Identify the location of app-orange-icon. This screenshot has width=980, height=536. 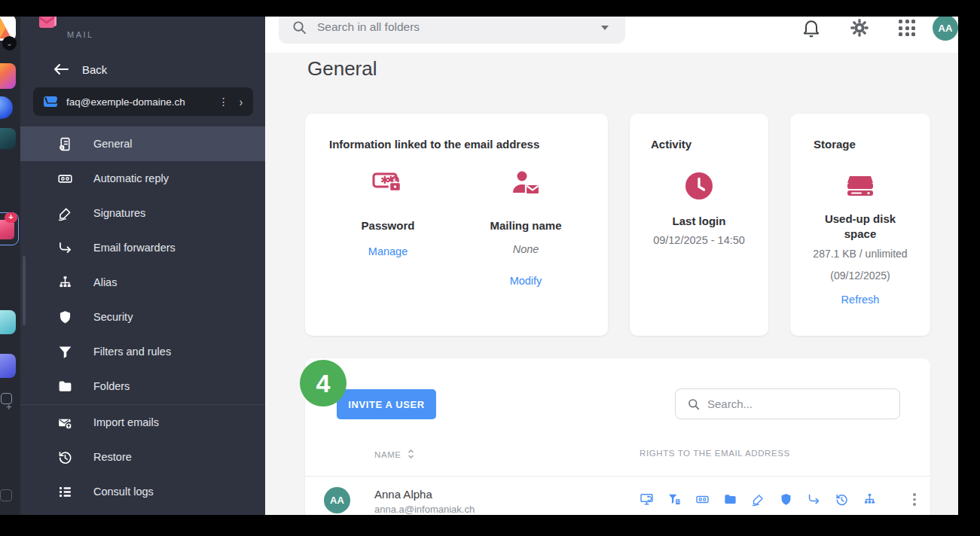
(8, 76).